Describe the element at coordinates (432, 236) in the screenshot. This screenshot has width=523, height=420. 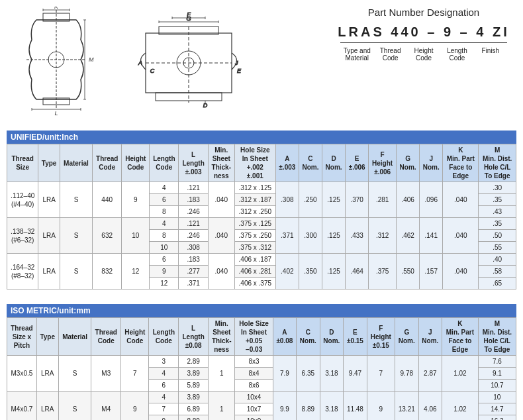
I see `cell-J: .141` at that location.